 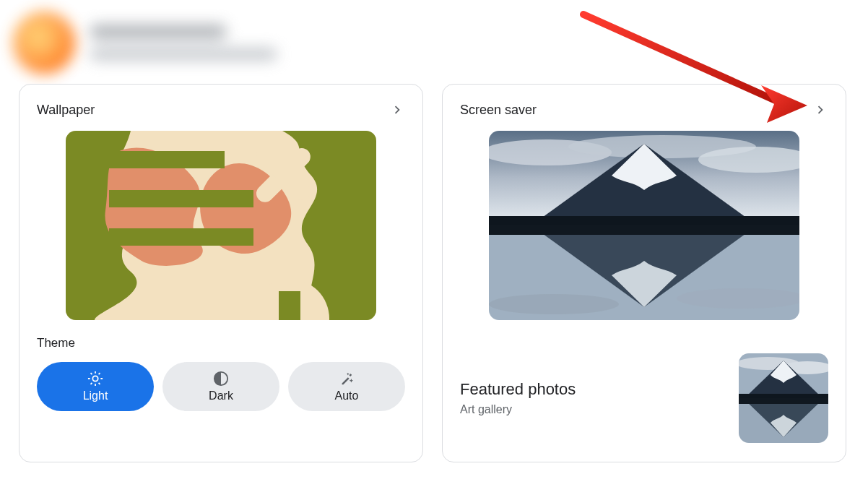 I want to click on account-text-blurred, so click(x=183, y=43).